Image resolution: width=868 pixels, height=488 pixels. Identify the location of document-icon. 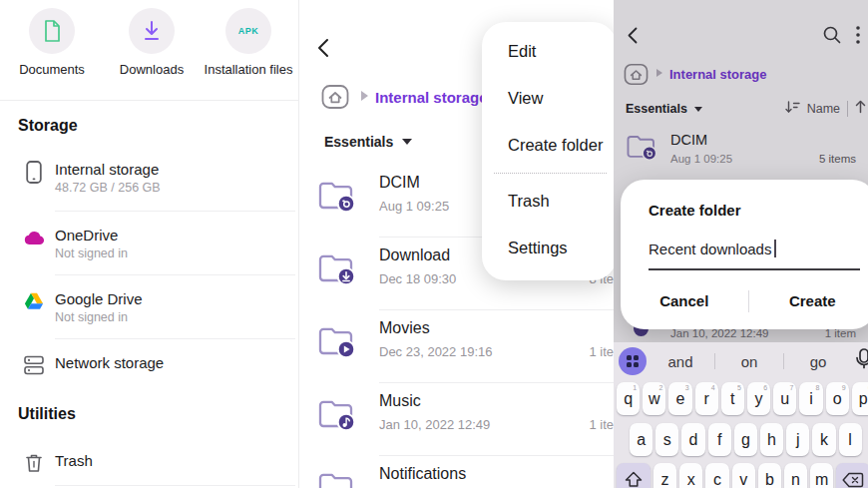
(52, 31).